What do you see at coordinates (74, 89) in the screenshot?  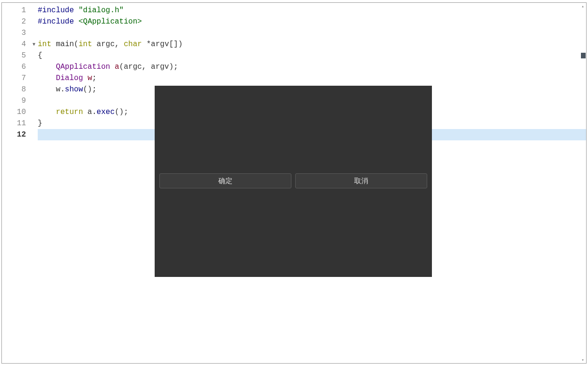 I see `code-token: show` at bounding box center [74, 89].